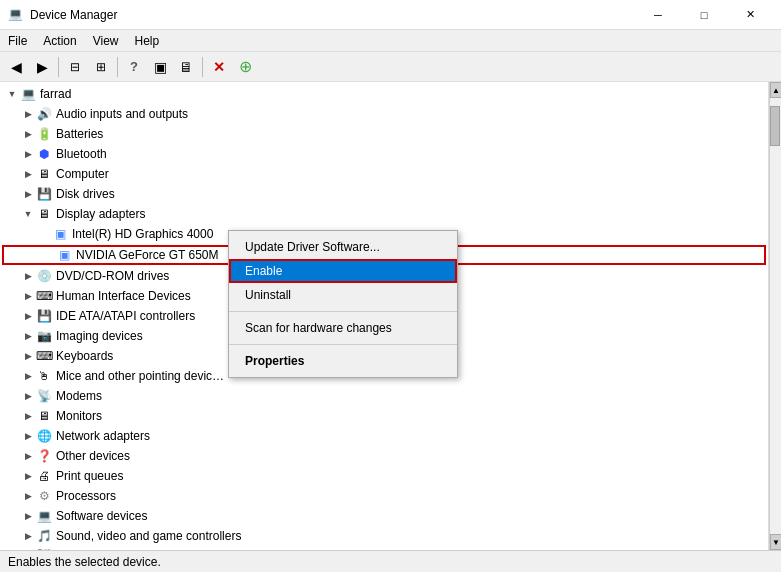 The width and height of the screenshot is (781, 572). I want to click on ctx-scan: Scan for hardware changes, so click(343, 328).